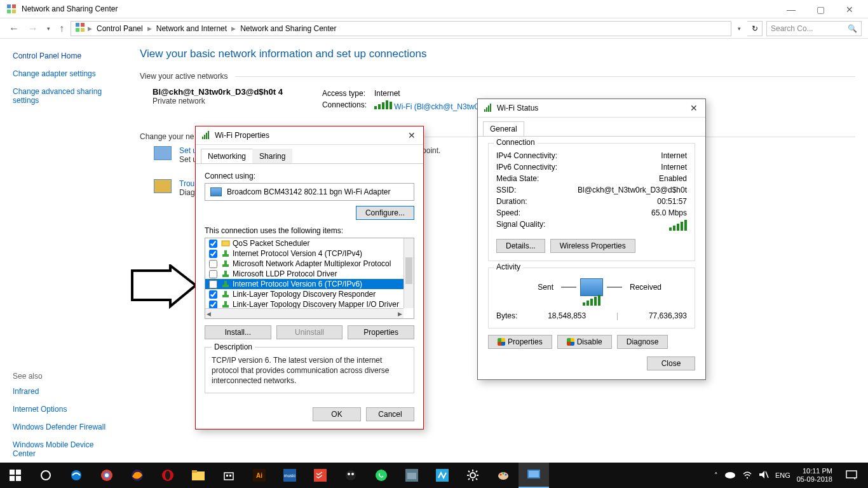 The height and width of the screenshot is (488, 868). I want to click on uninstall-button: Uninstall, so click(310, 332).